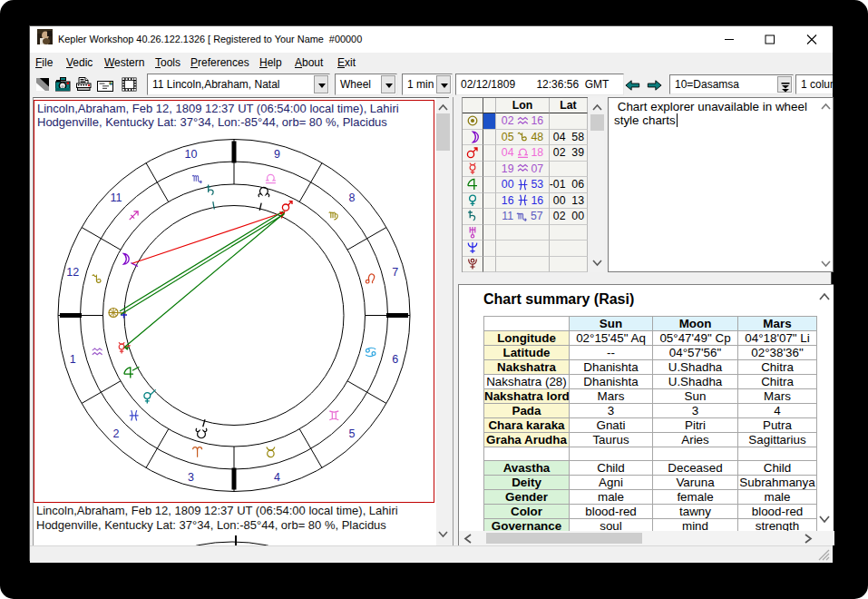 Image resolution: width=868 pixels, height=599 pixels. I want to click on svg-text: 8, so click(352, 198).